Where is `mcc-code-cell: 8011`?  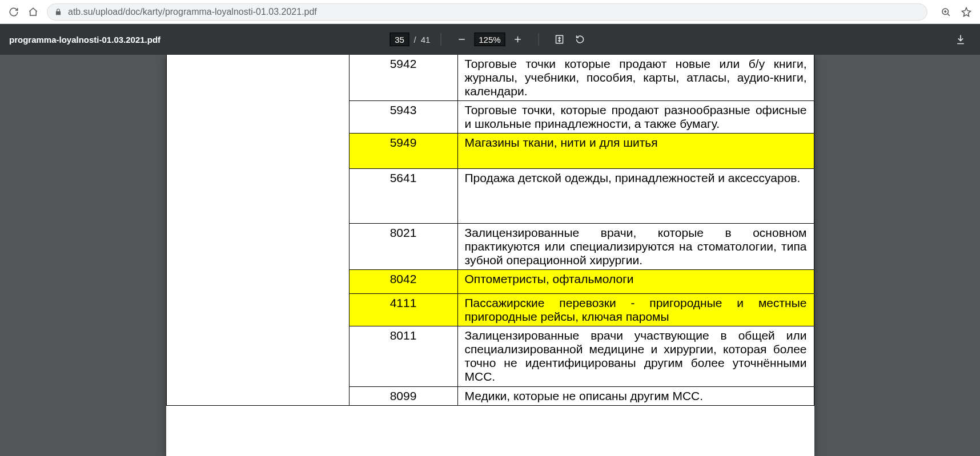
mcc-code-cell: 8011 is located at coordinates (403, 357).